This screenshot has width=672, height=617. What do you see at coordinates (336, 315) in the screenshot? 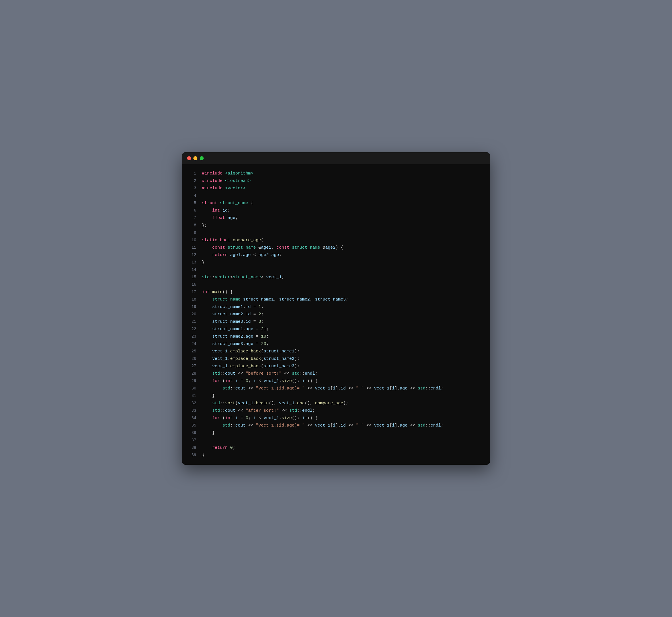
I see `code-line: 20 struct_name2.id = 2;` at bounding box center [336, 315].